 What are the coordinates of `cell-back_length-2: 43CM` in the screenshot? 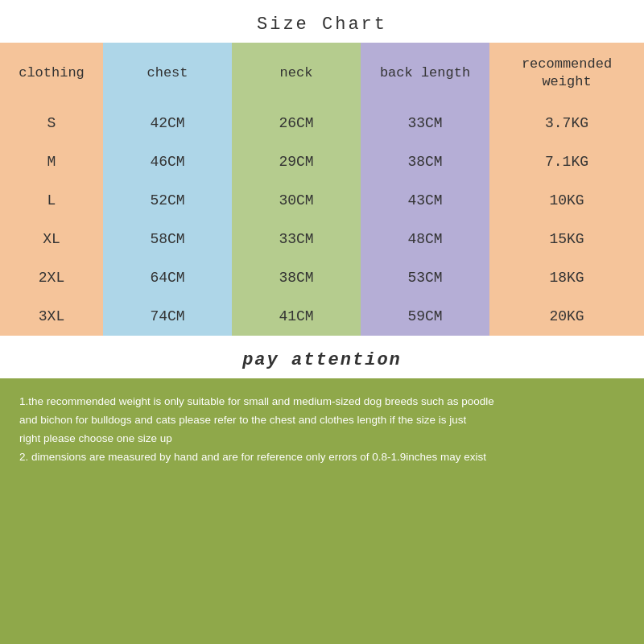 It's located at (425, 200).